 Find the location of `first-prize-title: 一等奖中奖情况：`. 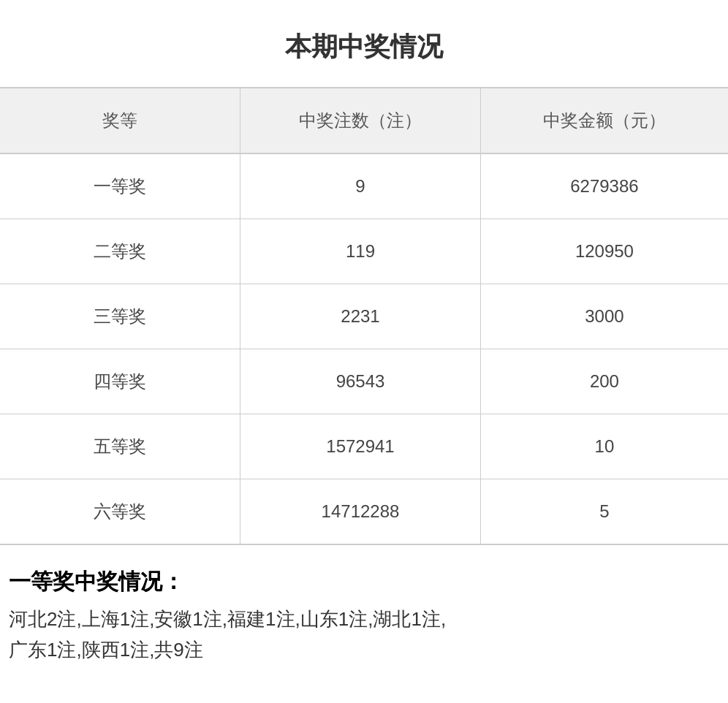

first-prize-title: 一等奖中奖情况： is located at coordinates (364, 582).